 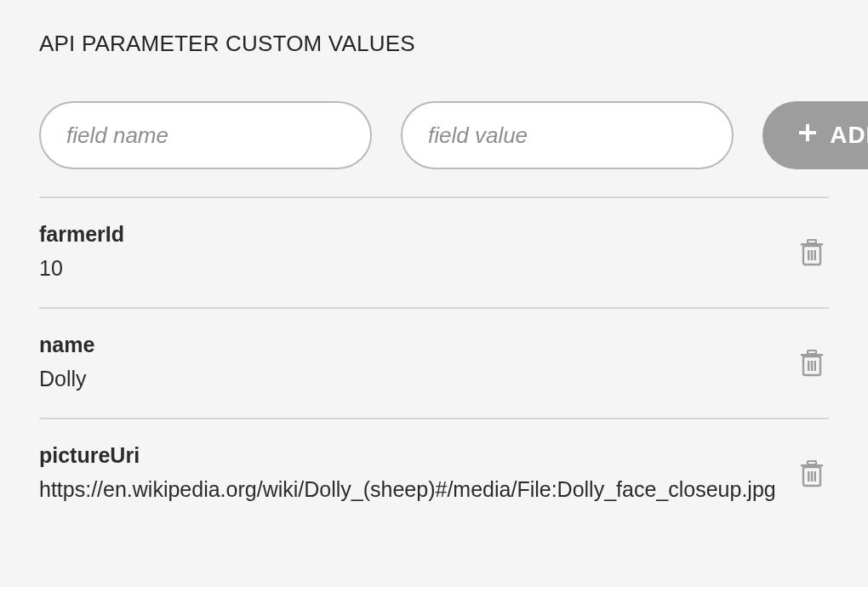 What do you see at coordinates (849, 135) in the screenshot?
I see `add-button-label: ADD` at bounding box center [849, 135].